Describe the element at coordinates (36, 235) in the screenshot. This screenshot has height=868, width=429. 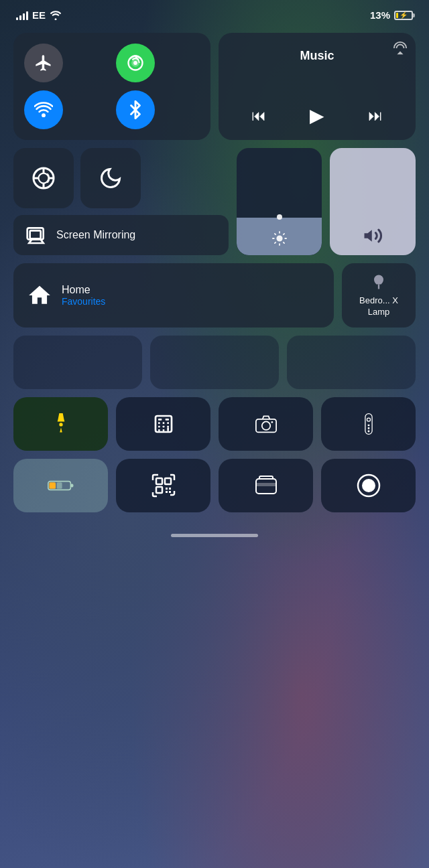
I see `screen-mirroring-icon` at that location.